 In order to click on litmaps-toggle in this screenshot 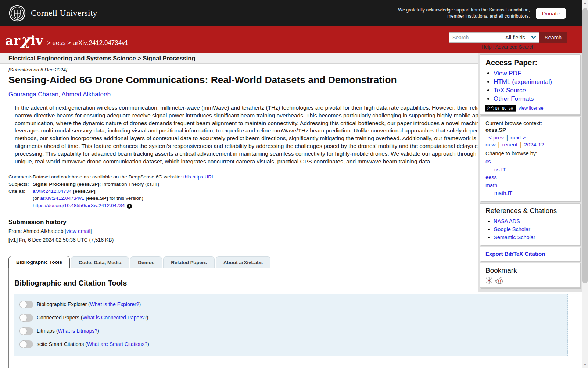, I will do `click(26, 331)`.